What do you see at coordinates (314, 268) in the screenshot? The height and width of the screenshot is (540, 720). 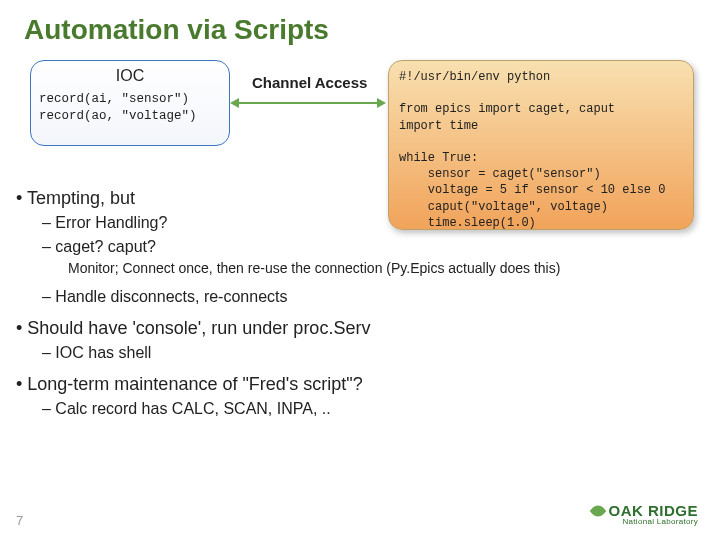 I see `bullet-text: Monitor; Connect once, then re-use the c…` at bounding box center [314, 268].